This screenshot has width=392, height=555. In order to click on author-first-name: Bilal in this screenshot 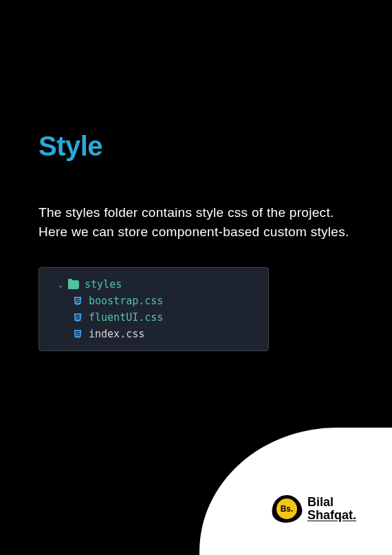, I will do `click(331, 503)`.